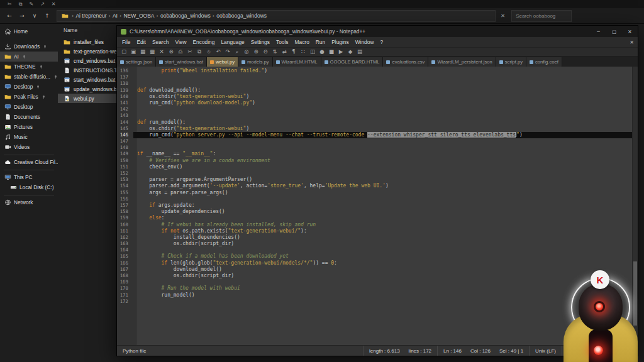 This screenshot has height=362, width=644. What do you see at coordinates (365, 42) in the screenshot?
I see `menu-window: Window` at bounding box center [365, 42].